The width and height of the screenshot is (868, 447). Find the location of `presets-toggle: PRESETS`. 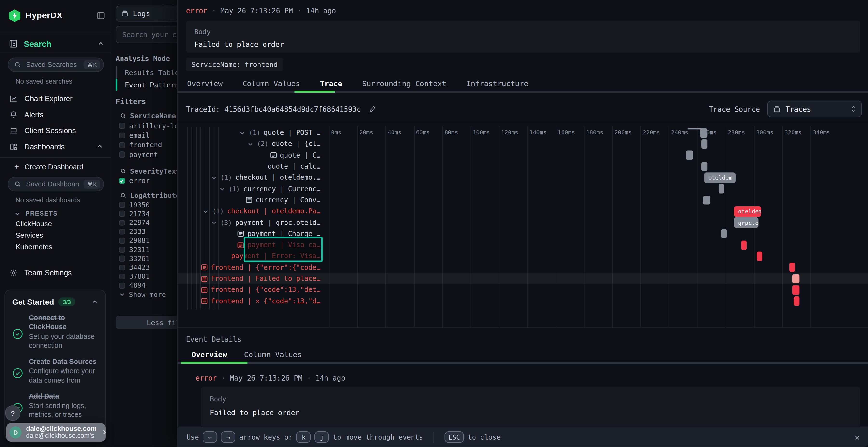

presets-toggle: PRESETS is located at coordinates (36, 213).